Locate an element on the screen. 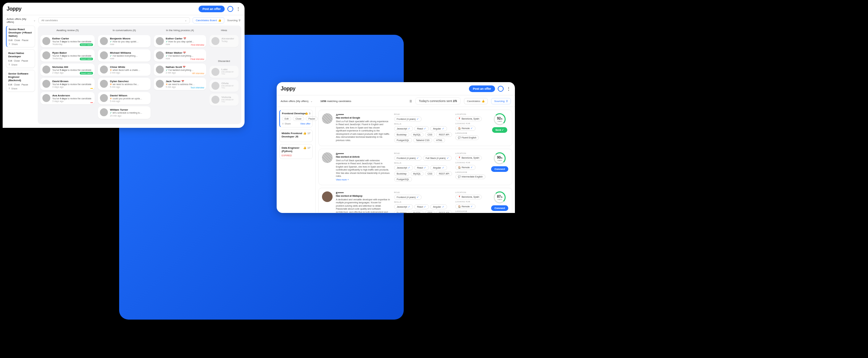 The width and height of the screenshot is (868, 358). candidate-card: Michael Williams ✓I've tackled everythin… is located at coordinates (124, 55).